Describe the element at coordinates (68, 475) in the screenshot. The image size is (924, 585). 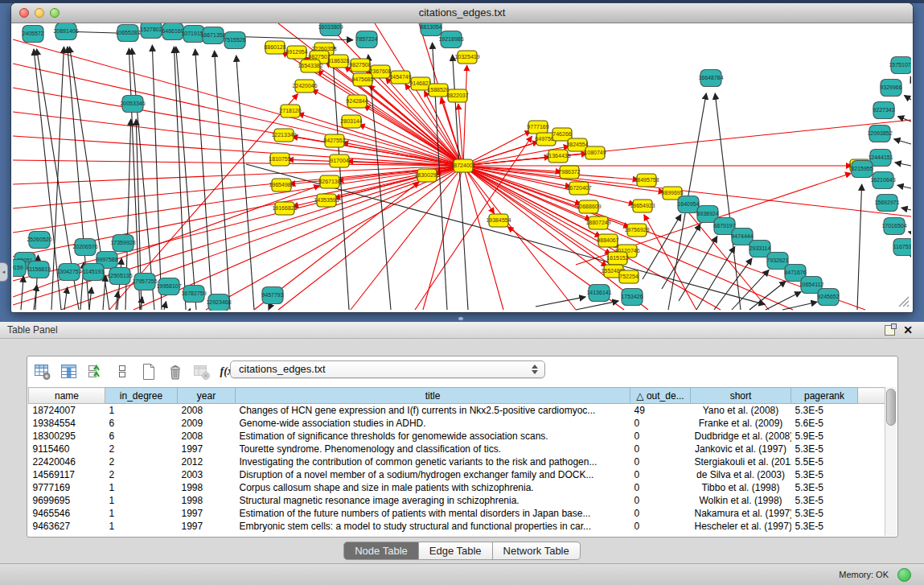
I see `table-cell: 14569117` at that location.